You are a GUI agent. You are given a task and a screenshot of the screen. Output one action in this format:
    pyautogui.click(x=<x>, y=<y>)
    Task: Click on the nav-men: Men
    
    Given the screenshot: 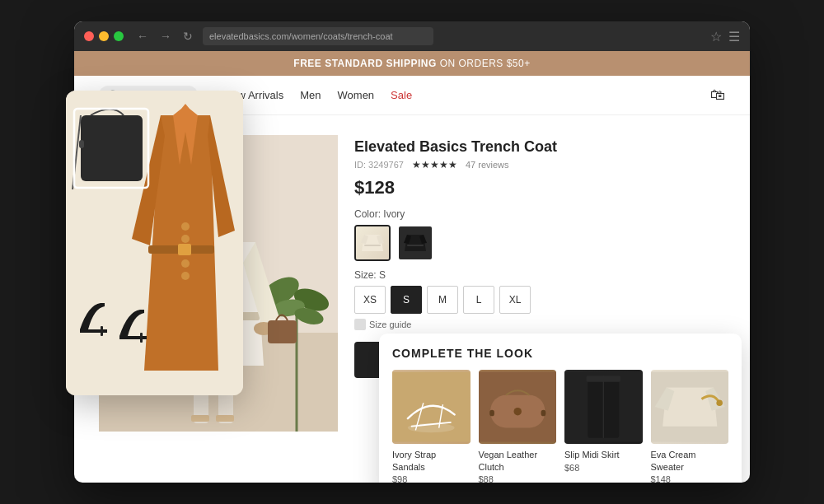 What is the action you would take?
    pyautogui.click(x=310, y=96)
    